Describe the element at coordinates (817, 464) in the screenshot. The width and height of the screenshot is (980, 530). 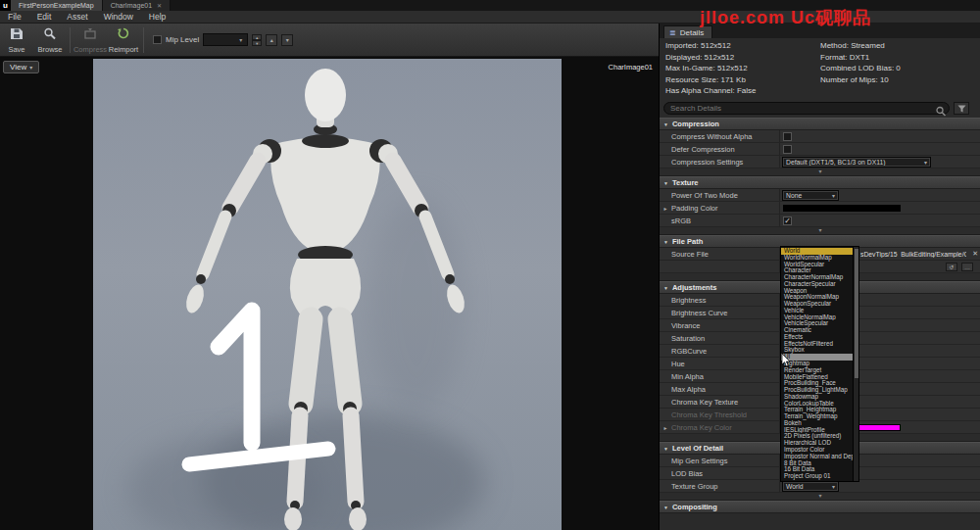
I see `dropdown-item-8-bit-data: 8 Bit Data` at that location.